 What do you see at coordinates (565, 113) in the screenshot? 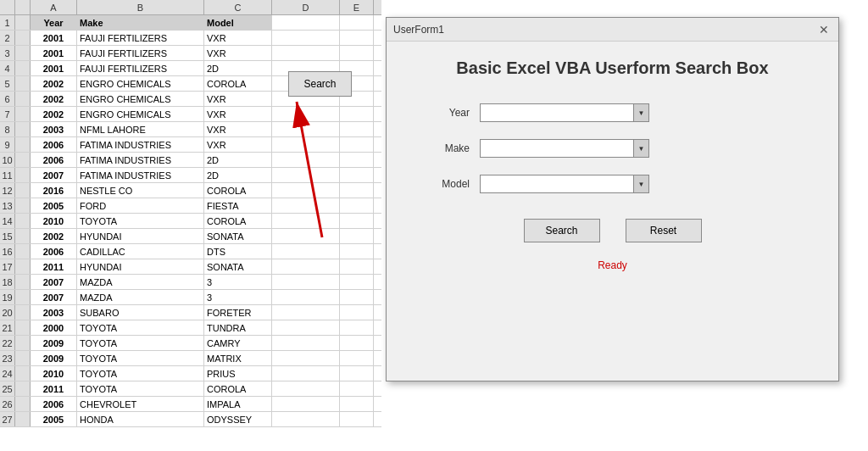
I see `year-combobox: ▼` at bounding box center [565, 113].